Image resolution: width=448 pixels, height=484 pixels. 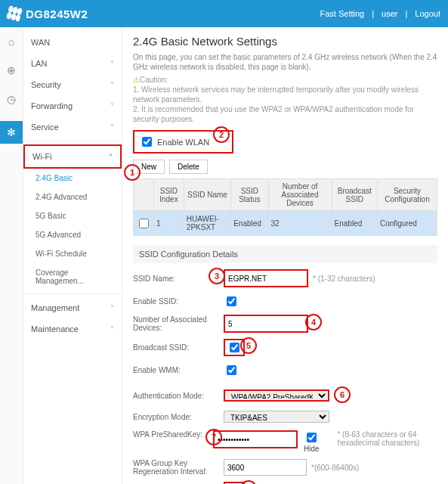 What do you see at coordinates (183, 142) in the screenshot?
I see `enable-wlan-row: Enable WLAN` at bounding box center [183, 142].